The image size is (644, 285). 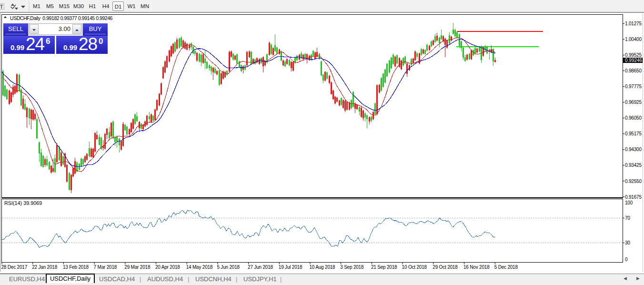 I want to click on svg-text: 0.91675, so click(x=634, y=197).